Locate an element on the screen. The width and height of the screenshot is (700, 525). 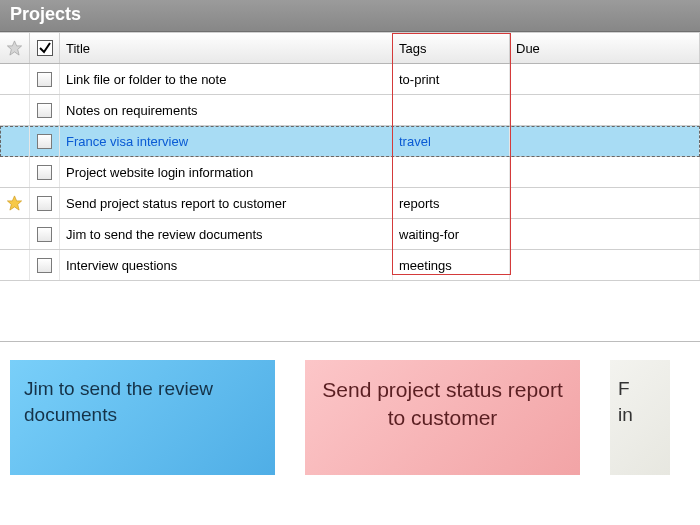
row-title-cell: France visa interview is located at coordinates (226, 141).